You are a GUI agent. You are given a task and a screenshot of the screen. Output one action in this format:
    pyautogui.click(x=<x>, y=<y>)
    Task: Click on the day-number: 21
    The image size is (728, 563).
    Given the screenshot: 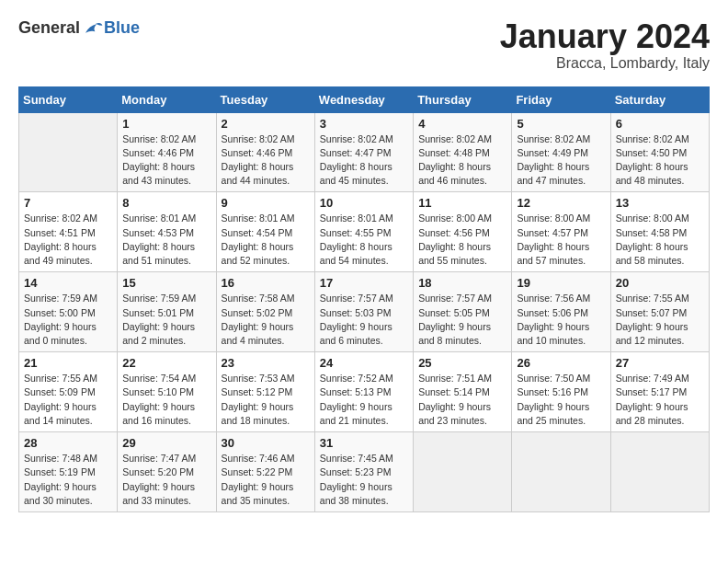 What is the action you would take?
    pyautogui.click(x=68, y=362)
    